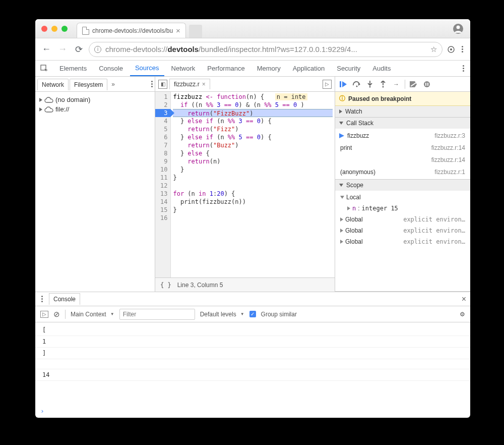 The image size is (504, 445). Describe the element at coordinates (178, 30) in the screenshot. I see `close-tab-icon: ×` at that location.